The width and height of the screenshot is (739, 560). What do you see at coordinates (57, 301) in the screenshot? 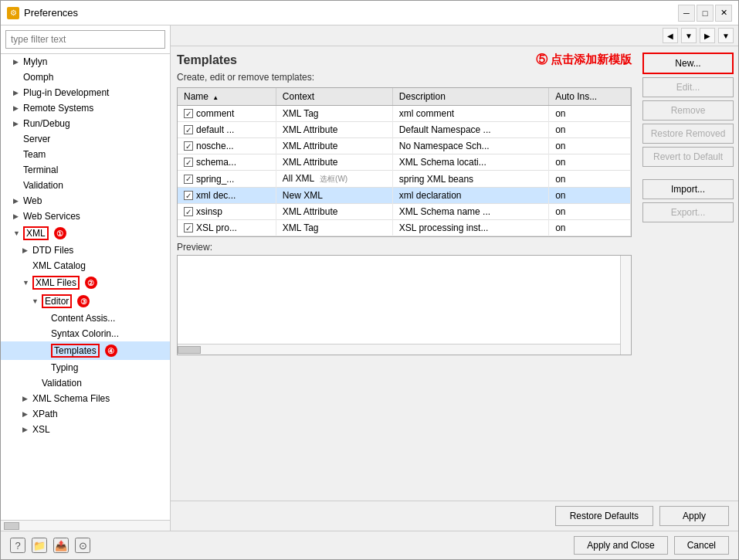
I see `sidebar-item-label: Editor` at bounding box center [57, 301].